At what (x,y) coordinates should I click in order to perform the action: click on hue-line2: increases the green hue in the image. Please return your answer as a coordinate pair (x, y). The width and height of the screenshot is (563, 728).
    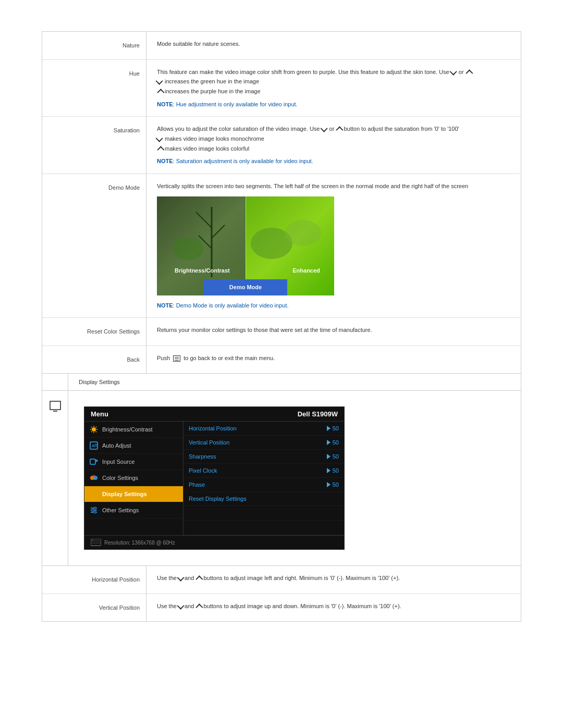
    Looking at the image, I should click on (334, 81).